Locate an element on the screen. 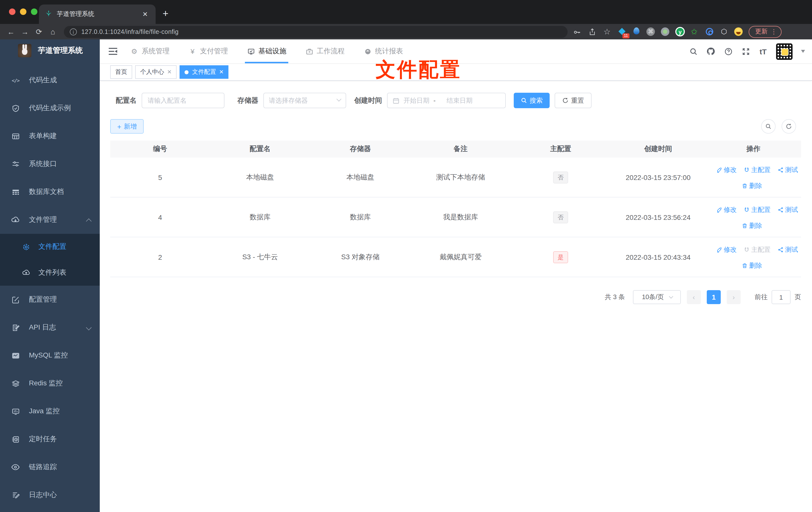 This screenshot has width=812, height=512. extension-dot-icon is located at coordinates (665, 32).